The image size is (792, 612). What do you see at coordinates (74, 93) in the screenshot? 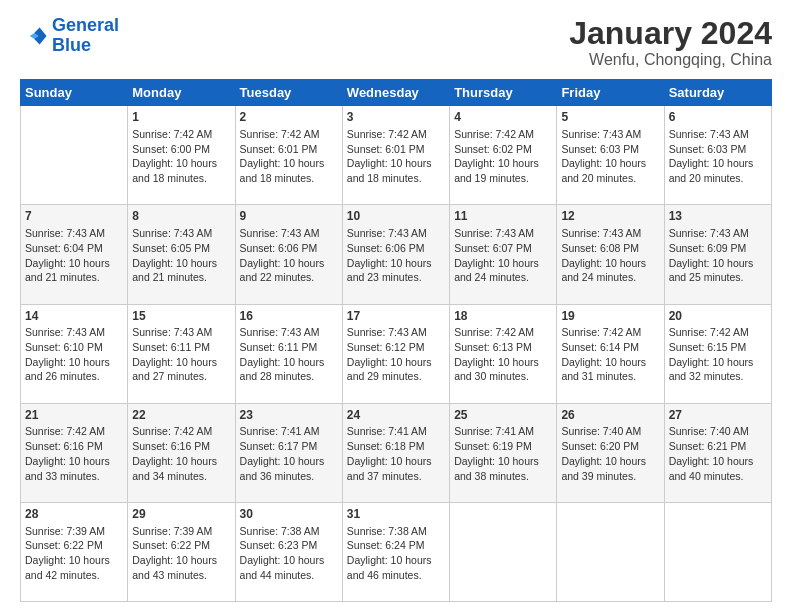
I see `col-sunday: Sunday` at bounding box center [74, 93].